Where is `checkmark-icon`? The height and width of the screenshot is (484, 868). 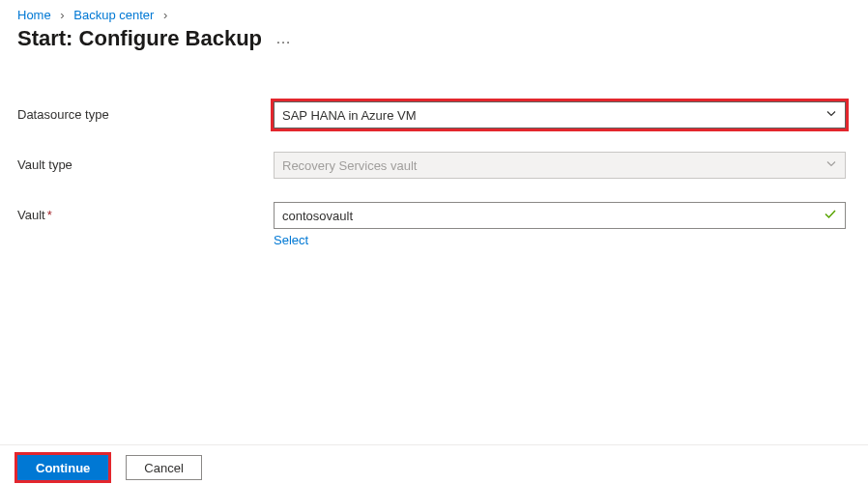 checkmark-icon is located at coordinates (830, 216).